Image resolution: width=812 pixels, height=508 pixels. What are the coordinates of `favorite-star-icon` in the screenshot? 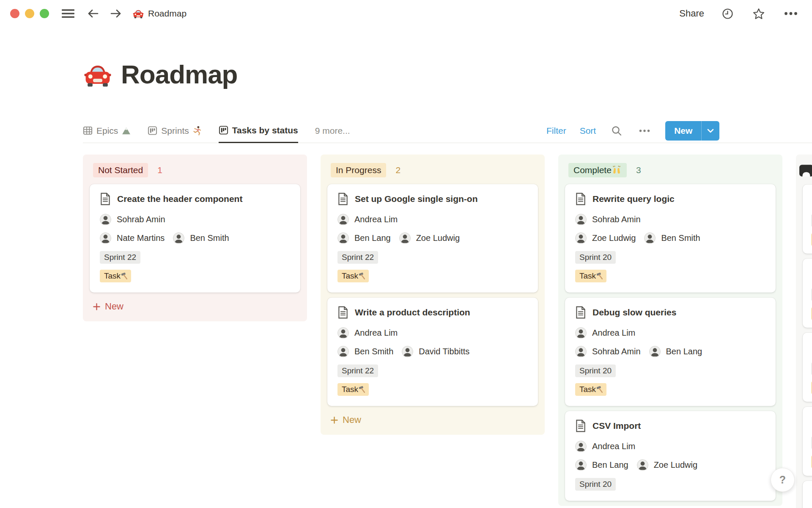 It's located at (759, 14).